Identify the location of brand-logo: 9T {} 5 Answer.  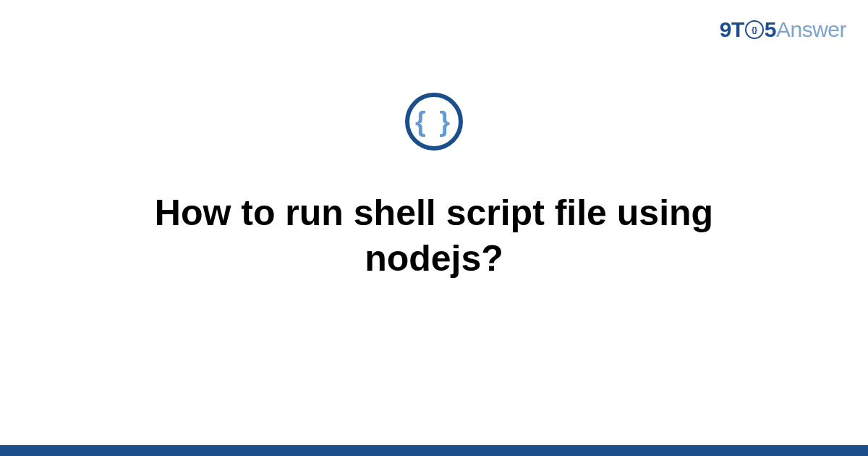
(783, 30).